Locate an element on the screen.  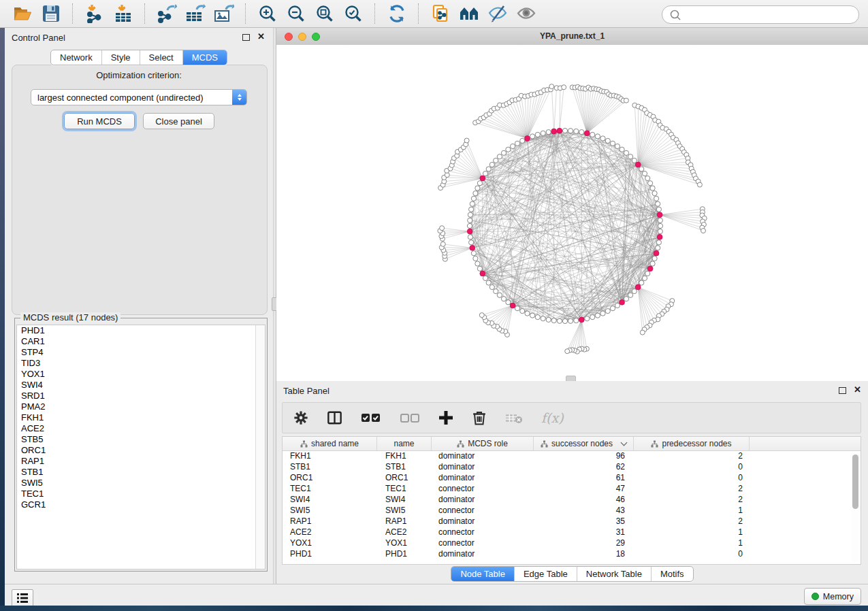
column-header-MCDS-role: MCDS role is located at coordinates (483, 444).